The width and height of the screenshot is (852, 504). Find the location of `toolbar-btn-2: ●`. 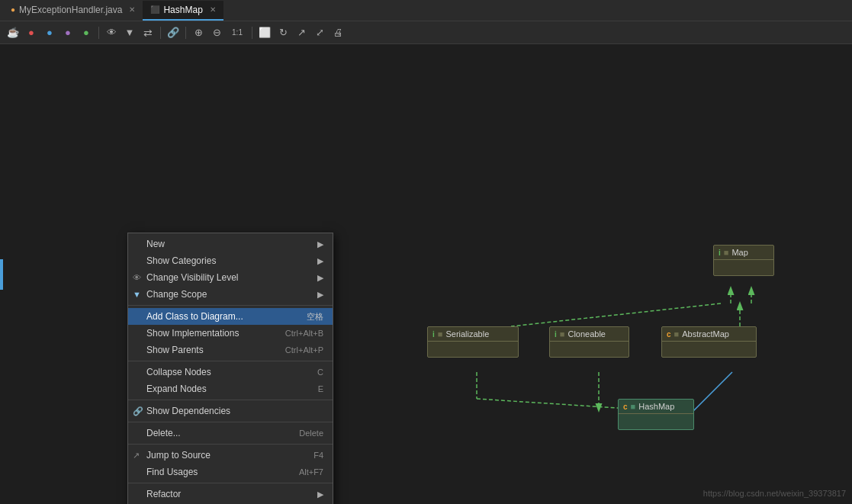

toolbar-btn-2: ● is located at coordinates (31, 33).